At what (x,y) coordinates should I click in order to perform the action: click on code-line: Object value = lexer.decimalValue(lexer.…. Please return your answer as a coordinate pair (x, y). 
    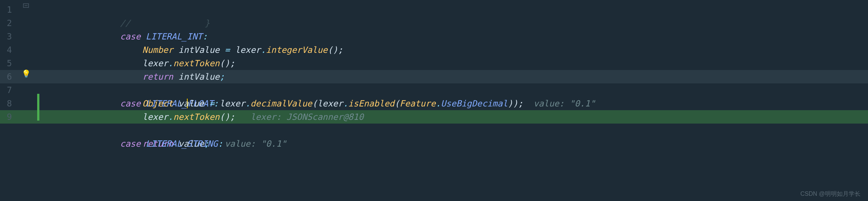
    Looking at the image, I should click on (464, 90).